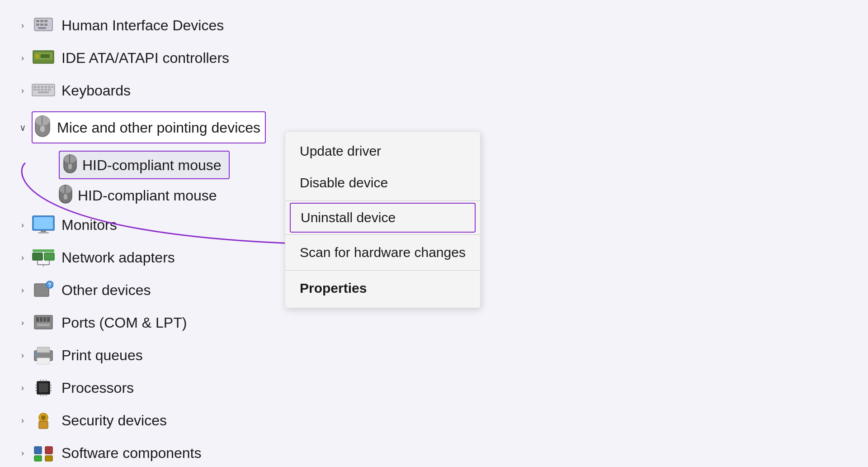 This screenshot has height=467, width=868. Describe the element at coordinates (42, 128) in the screenshot. I see `mouse-icon` at that location.